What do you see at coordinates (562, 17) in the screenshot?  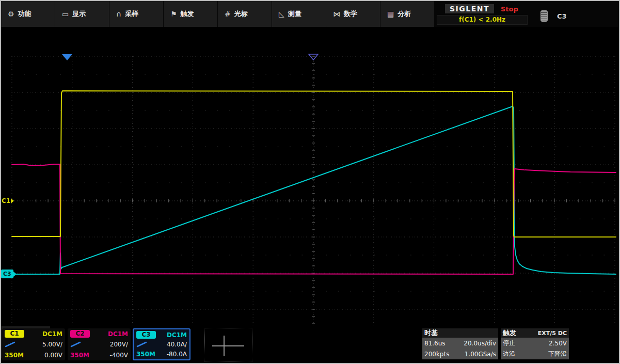 I see `active-channel-indicator: C3` at bounding box center [562, 17].